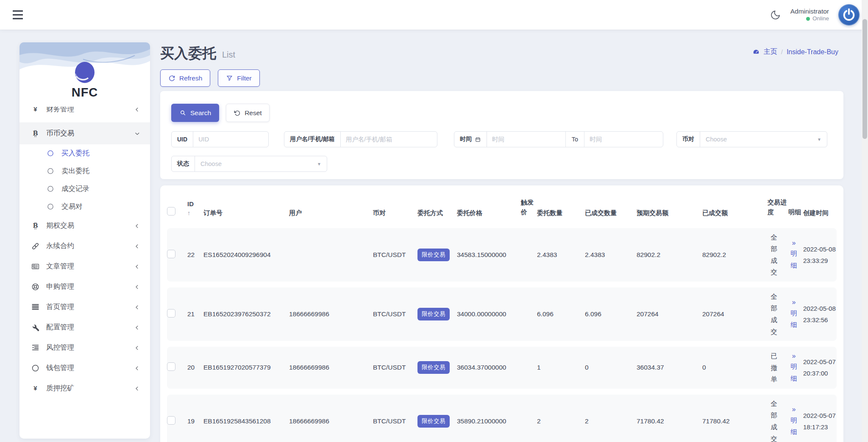 The width and height of the screenshot is (868, 442). I want to click on reset-label: Reset, so click(253, 113).